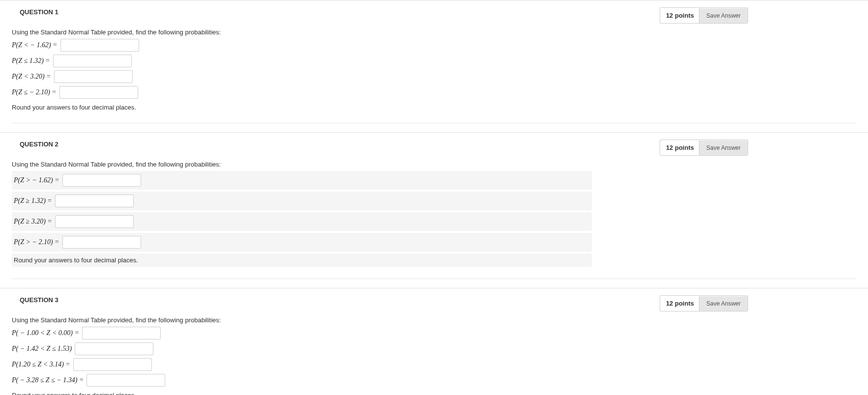 The image size is (868, 395). What do you see at coordinates (434, 107) in the screenshot?
I see `q1-round-note: Round your answers to four decimal place…` at bounding box center [434, 107].